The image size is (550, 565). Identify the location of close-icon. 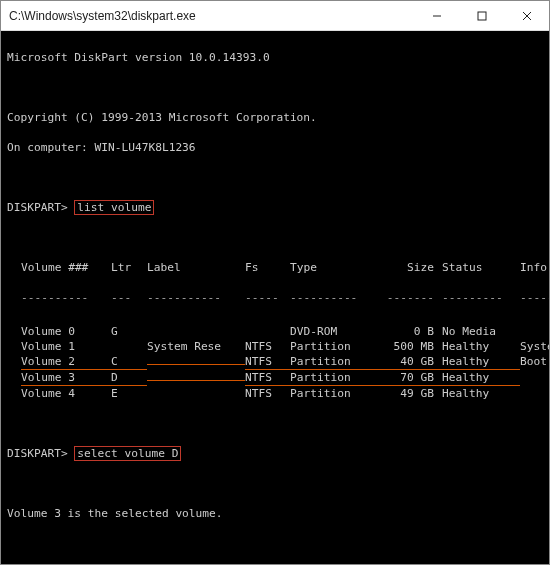
(527, 16).